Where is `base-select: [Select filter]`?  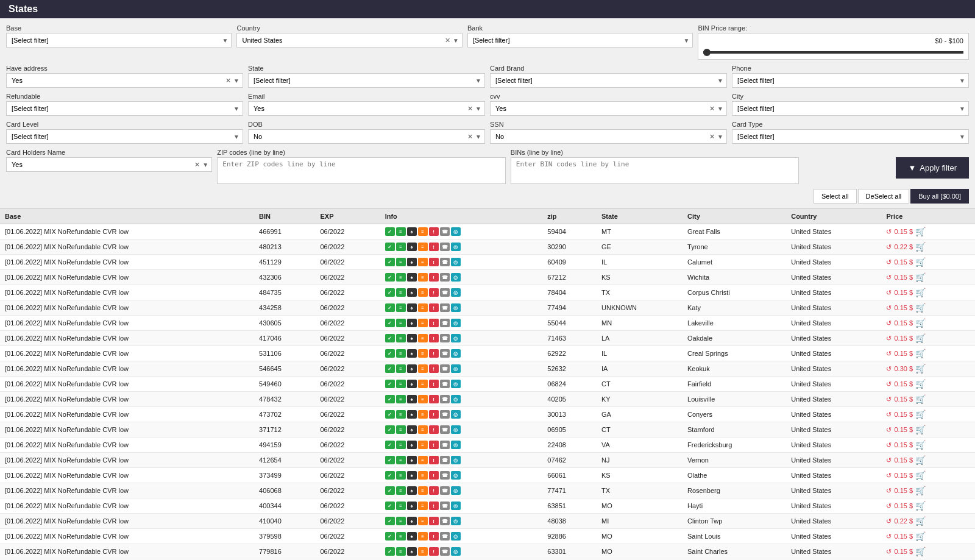
base-select: [Select filter] is located at coordinates (119, 40).